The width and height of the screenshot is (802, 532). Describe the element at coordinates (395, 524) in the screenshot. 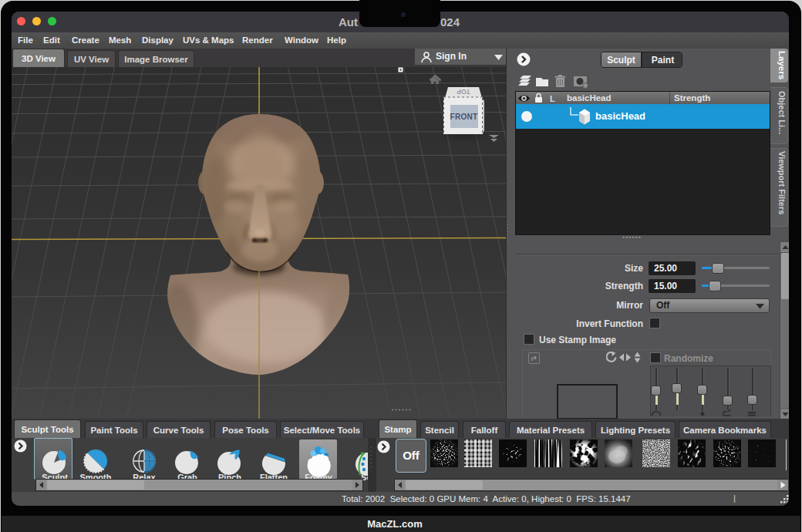

I see `svg-text: MacZL.com` at that location.